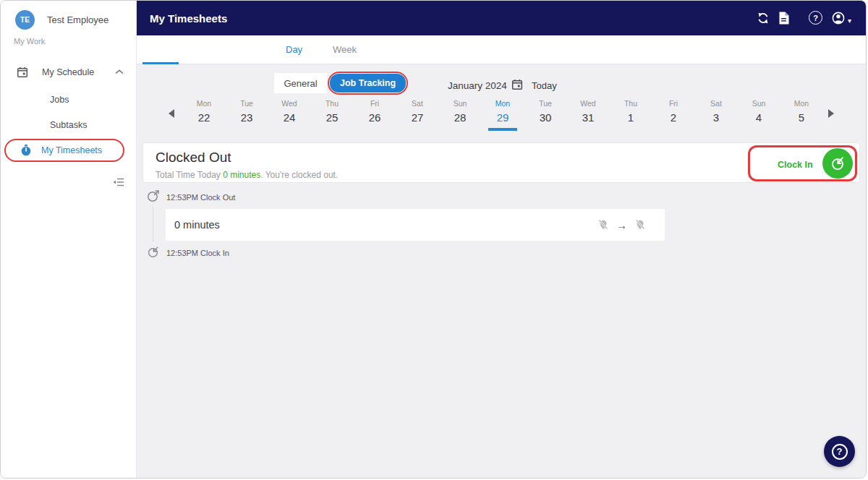 The image size is (868, 480). What do you see at coordinates (803, 163) in the screenshot?
I see `clock-in-button: Clock In` at bounding box center [803, 163].